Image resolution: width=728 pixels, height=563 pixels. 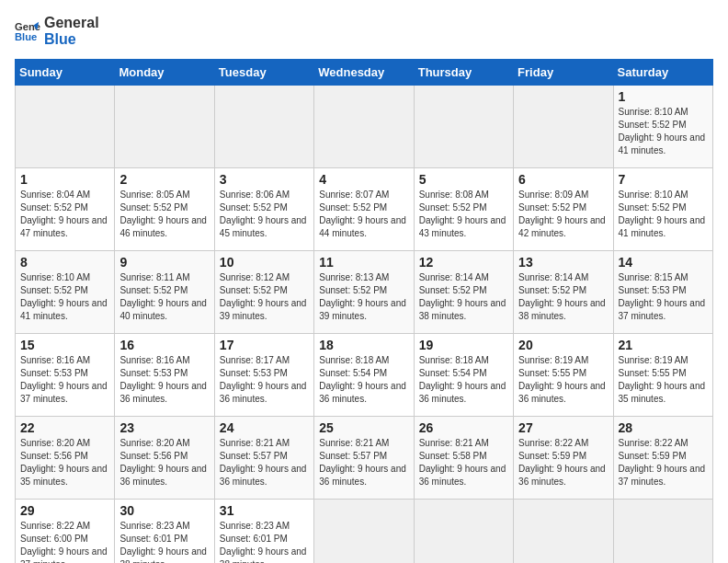 I want to click on logo-icon: General Blue, so click(x=28, y=31).